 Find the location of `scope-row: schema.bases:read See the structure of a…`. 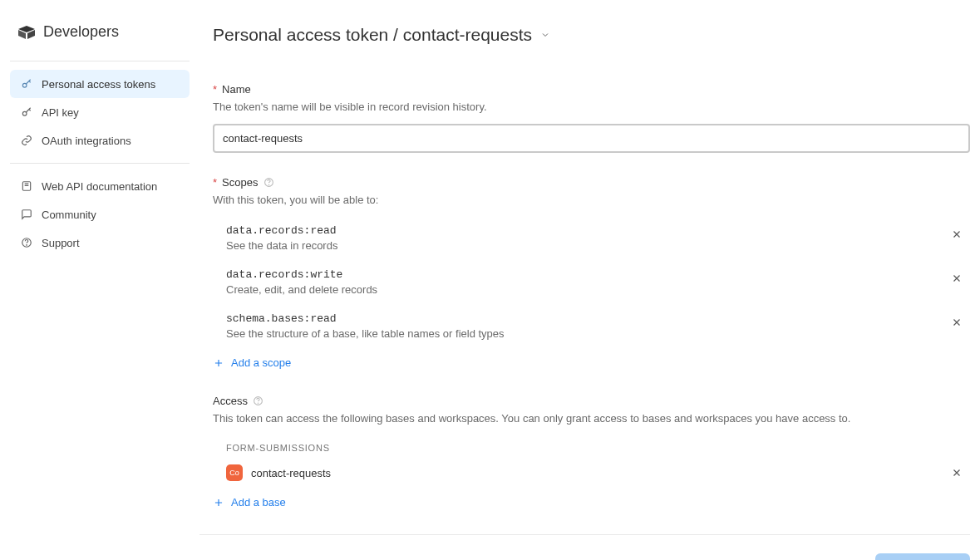

scope-row: schema.bases:read See the structure of a… is located at coordinates (592, 326).